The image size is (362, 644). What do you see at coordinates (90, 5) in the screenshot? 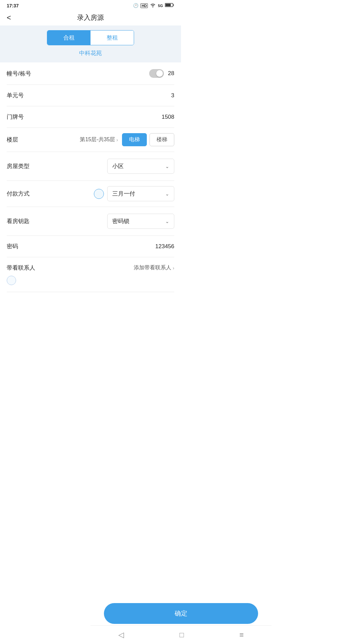
I see `status-bar: 17:37 🕐 HD 5G` at bounding box center [90, 5].